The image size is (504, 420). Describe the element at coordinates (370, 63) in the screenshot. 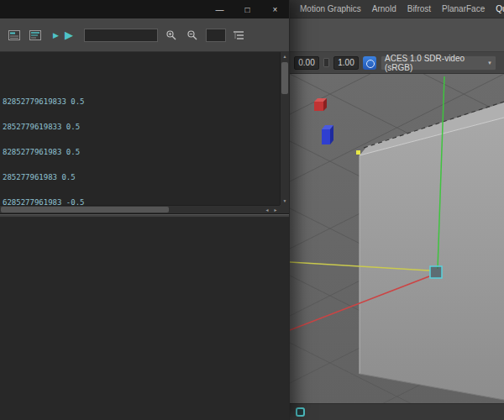

I see `color-management-icon` at that location.